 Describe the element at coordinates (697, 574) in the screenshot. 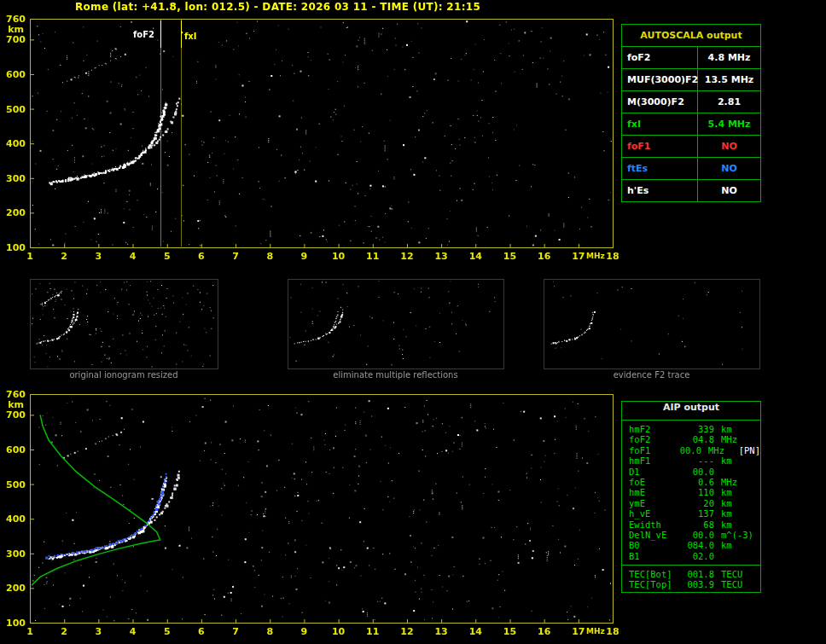

I see `aip-row-value: 001.8` at that location.